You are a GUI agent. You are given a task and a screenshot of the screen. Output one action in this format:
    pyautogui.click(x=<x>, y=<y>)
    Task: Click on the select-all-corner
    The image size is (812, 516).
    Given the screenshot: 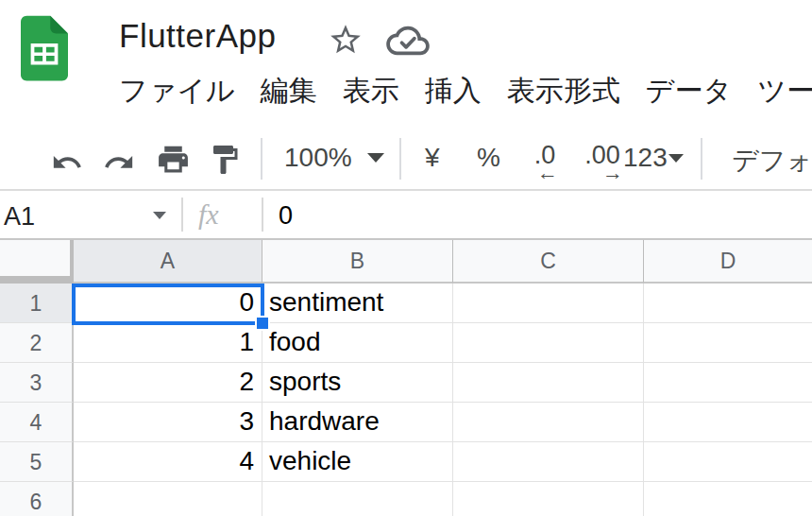 What is the action you would take?
    pyautogui.click(x=37, y=262)
    